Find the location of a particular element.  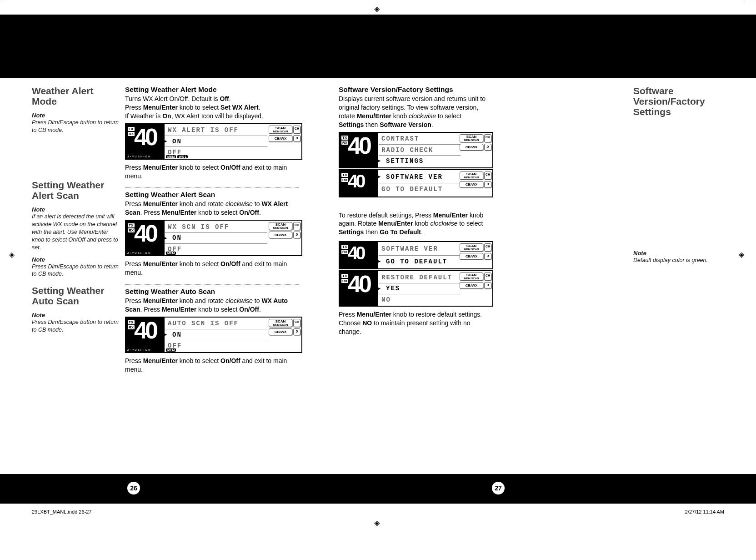

heading-weather-auto-scan: Setting Weather Auto Scan is located at coordinates (75, 296).